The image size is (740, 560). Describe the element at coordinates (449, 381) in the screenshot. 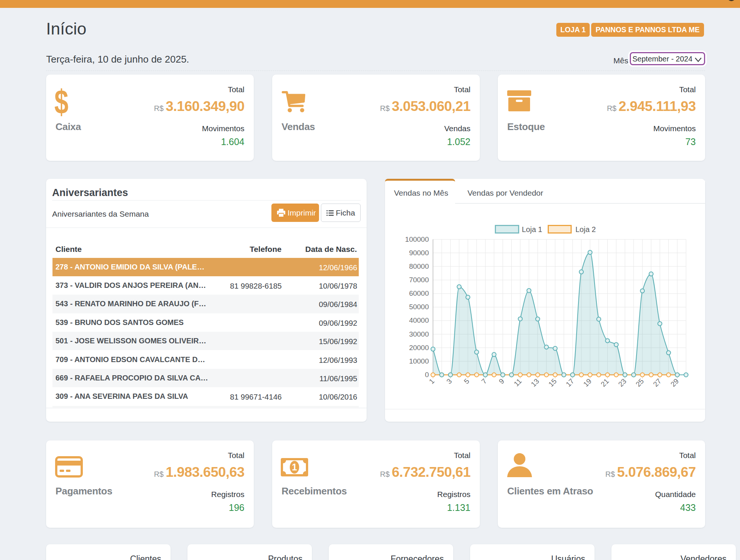

I see `svg-text: 3` at that location.